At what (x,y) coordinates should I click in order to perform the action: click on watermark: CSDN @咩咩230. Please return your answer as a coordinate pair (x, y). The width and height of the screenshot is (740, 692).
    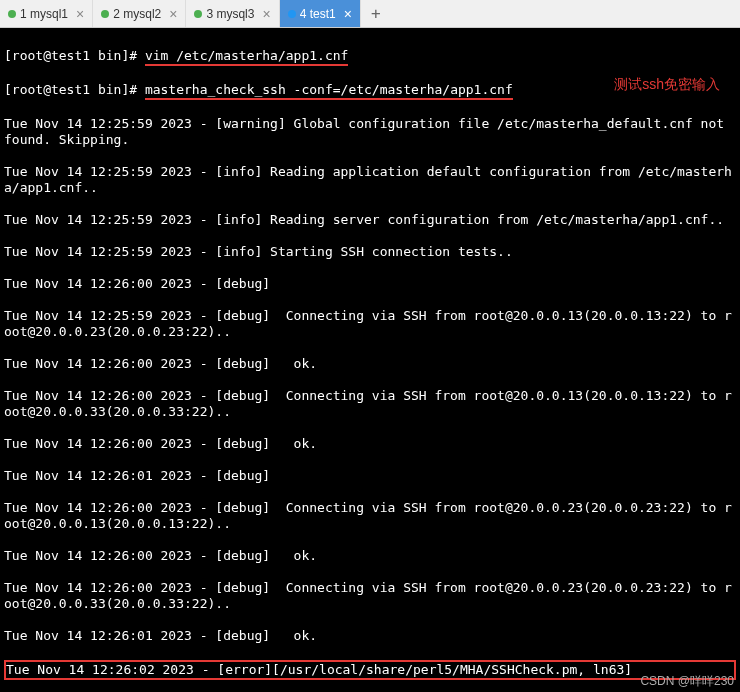
    Looking at the image, I should click on (687, 682).